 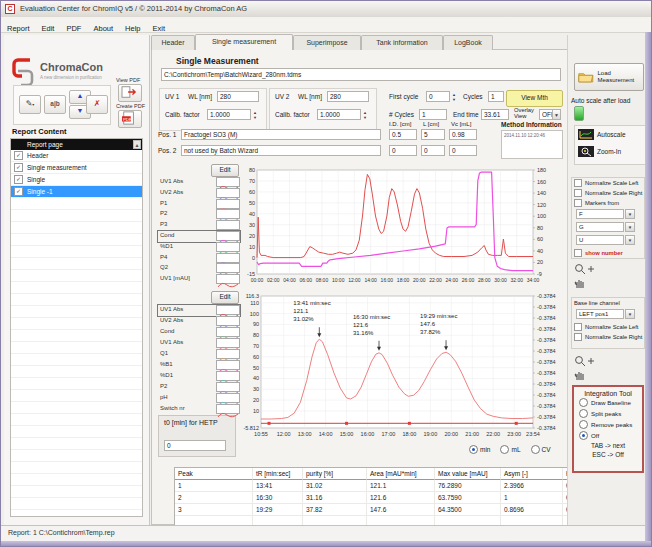 I want to click on pan-hand-tool, so click(x=580, y=284).